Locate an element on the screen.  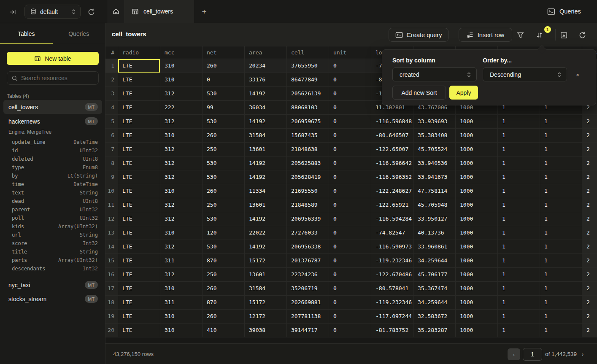
cell-lat: 35.283287 is located at coordinates (435, 331).